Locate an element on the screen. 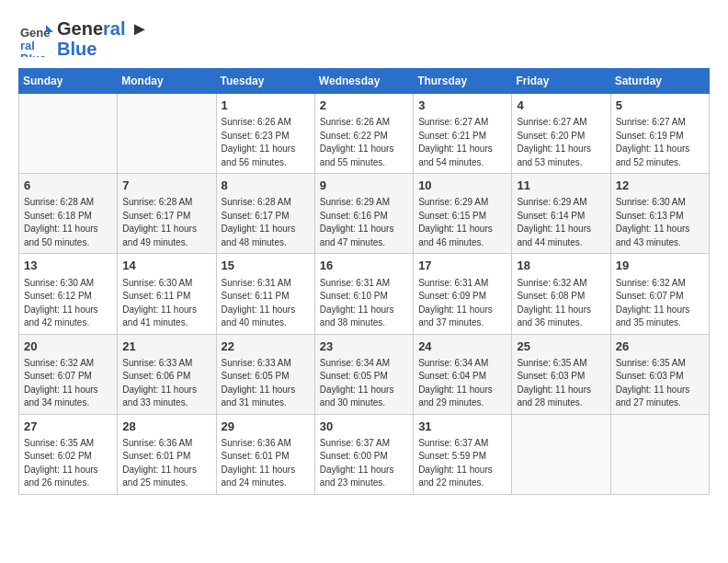  day-number: 11 is located at coordinates (561, 186).